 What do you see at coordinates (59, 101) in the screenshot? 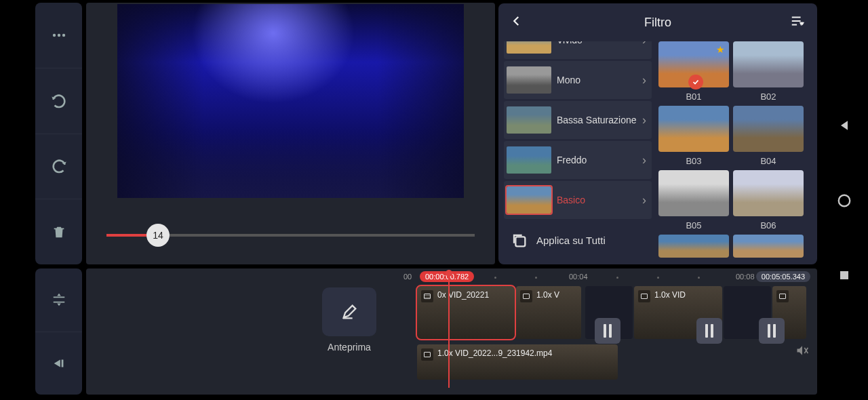
I see `undo-icon` at bounding box center [59, 101].